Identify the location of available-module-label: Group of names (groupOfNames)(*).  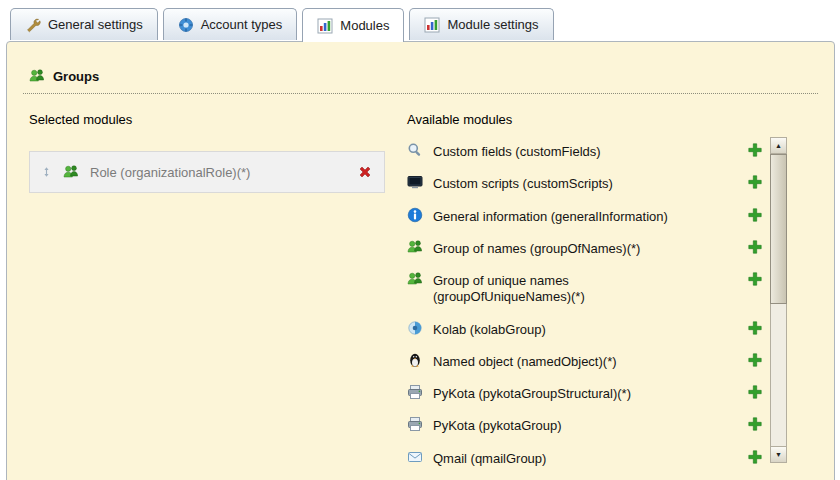
(565, 248).